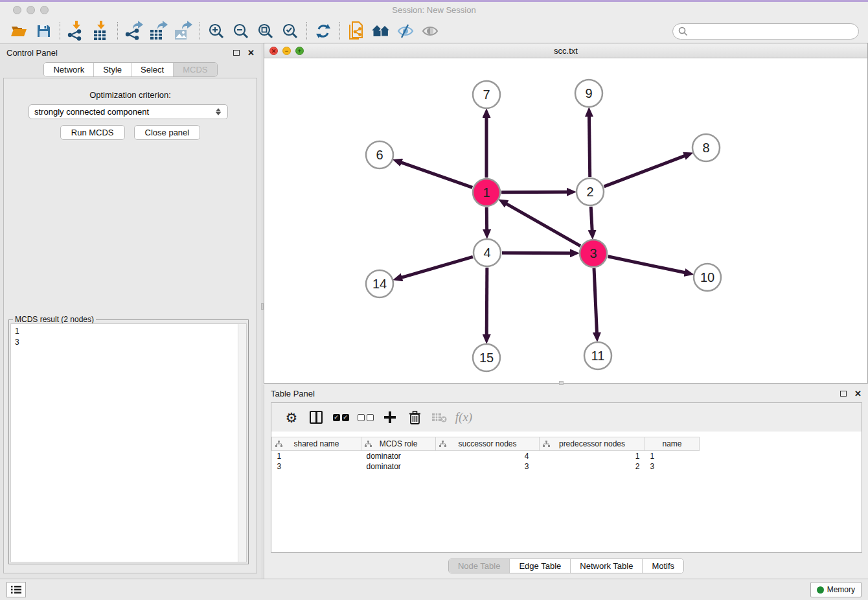 This screenshot has height=600, width=868. Describe the element at coordinates (241, 31) in the screenshot. I see `zoom-out-icon` at that location.